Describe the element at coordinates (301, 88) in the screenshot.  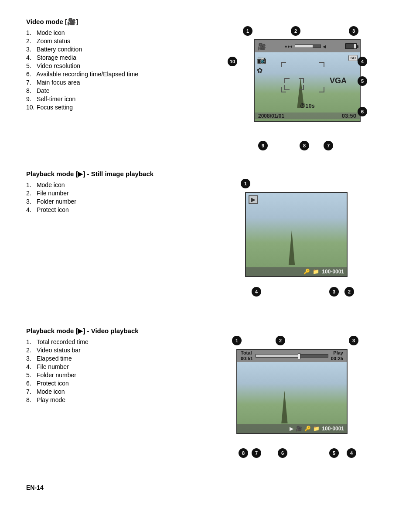
I see `inner-focus-br` at that location.